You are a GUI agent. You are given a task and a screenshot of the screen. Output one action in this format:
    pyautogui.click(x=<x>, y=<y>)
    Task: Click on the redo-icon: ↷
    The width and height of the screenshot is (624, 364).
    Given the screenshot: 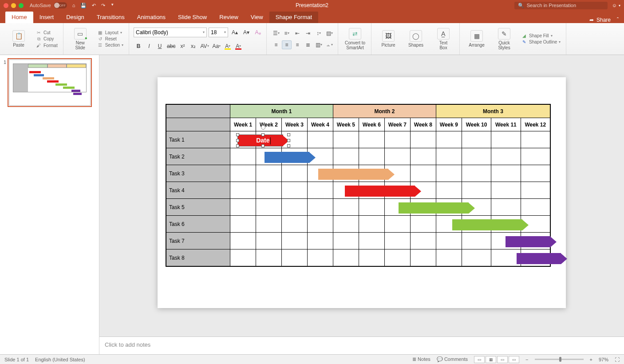 What is the action you would take?
    pyautogui.click(x=103, y=5)
    